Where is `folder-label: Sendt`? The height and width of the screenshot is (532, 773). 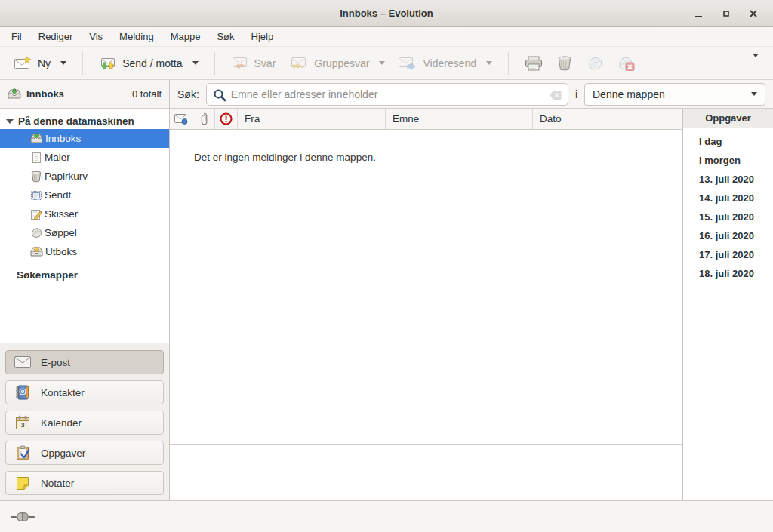 folder-label: Sendt is located at coordinates (57, 195).